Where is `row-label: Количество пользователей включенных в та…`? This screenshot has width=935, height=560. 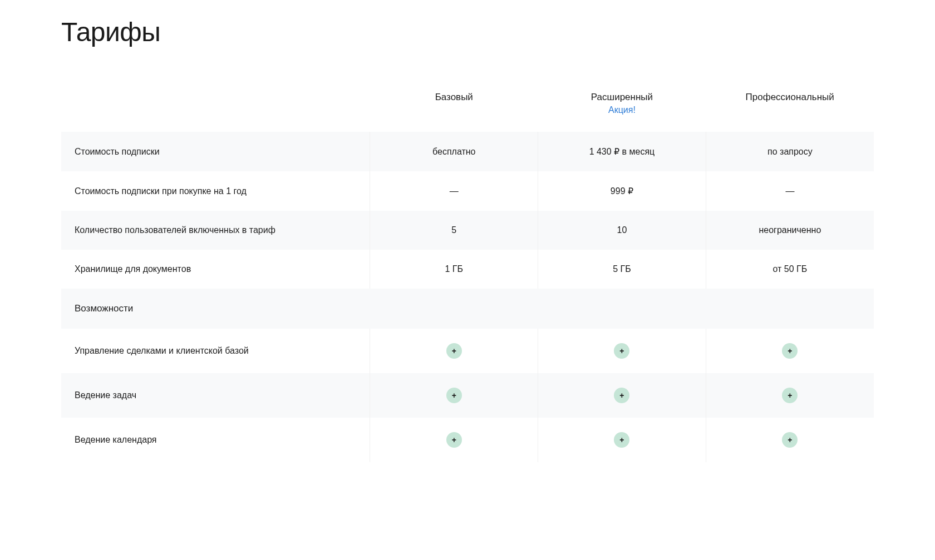 row-label: Количество пользователей включенных в та… is located at coordinates (216, 230).